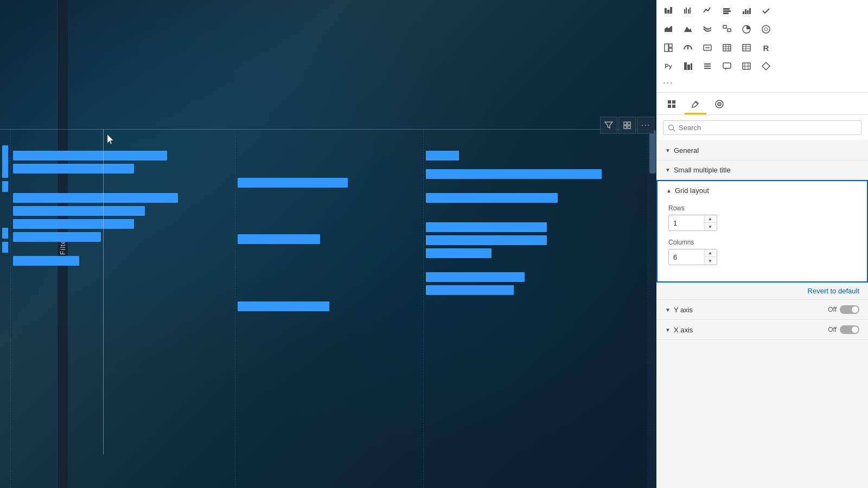 Image resolution: width=868 pixels, height=488 pixels. I want to click on vis-icon-python: Py, so click(668, 66).